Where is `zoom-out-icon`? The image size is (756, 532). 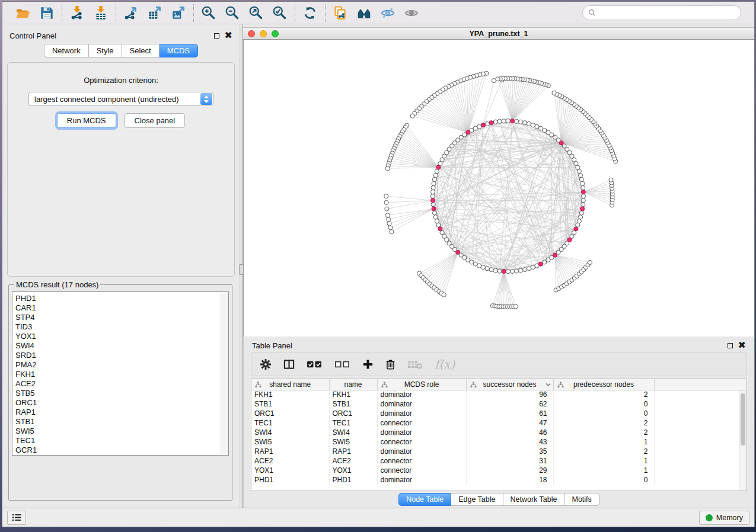
zoom-out-icon is located at coordinates (232, 13).